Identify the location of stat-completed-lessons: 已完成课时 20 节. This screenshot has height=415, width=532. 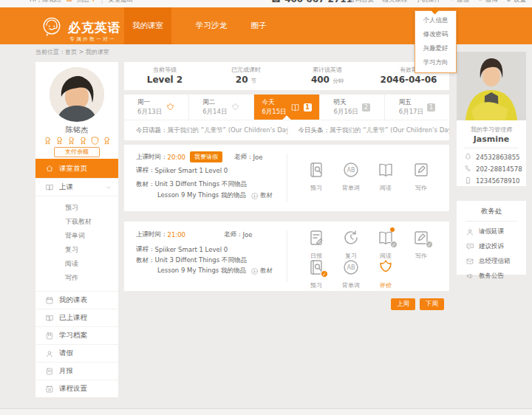
(246, 76).